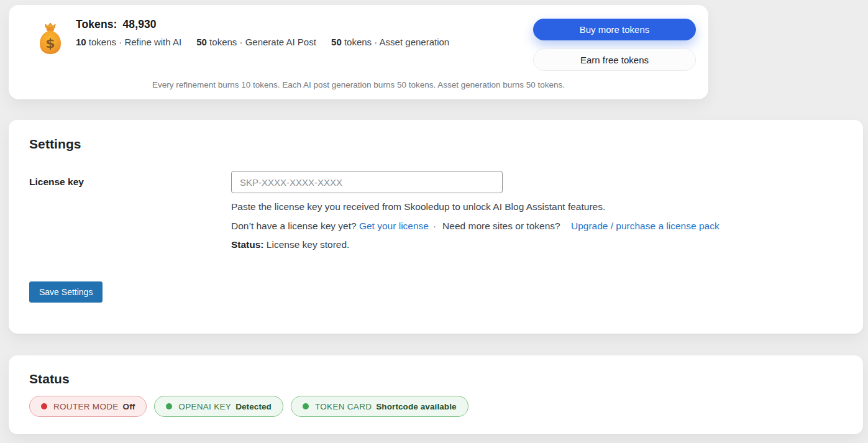 Image resolution: width=868 pixels, height=443 pixels. I want to click on token-cost-item: 50 tokens · Generate AI Post, so click(256, 42).